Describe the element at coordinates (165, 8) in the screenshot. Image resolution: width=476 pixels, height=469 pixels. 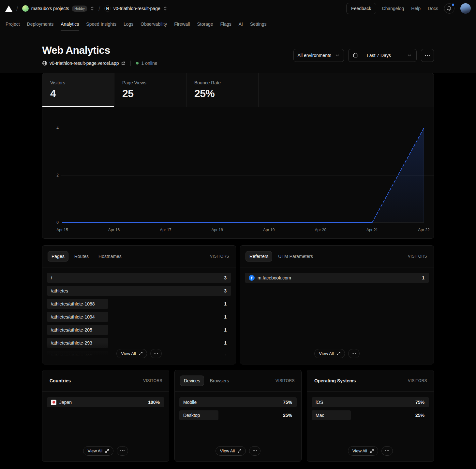
I see `project-switcher-icon` at that location.